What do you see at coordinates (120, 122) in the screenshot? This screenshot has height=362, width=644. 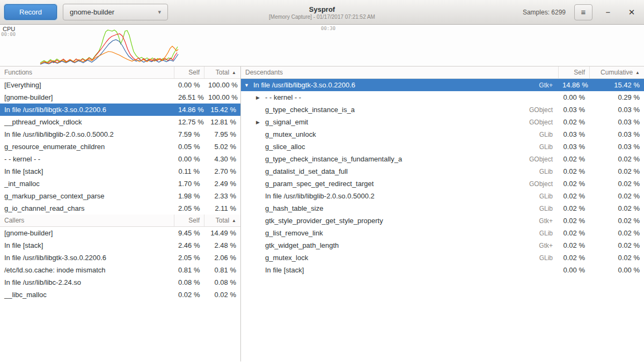 I see `function-row: __pthread_rwlock_rdlock12.75 %12.81 %` at bounding box center [120, 122].